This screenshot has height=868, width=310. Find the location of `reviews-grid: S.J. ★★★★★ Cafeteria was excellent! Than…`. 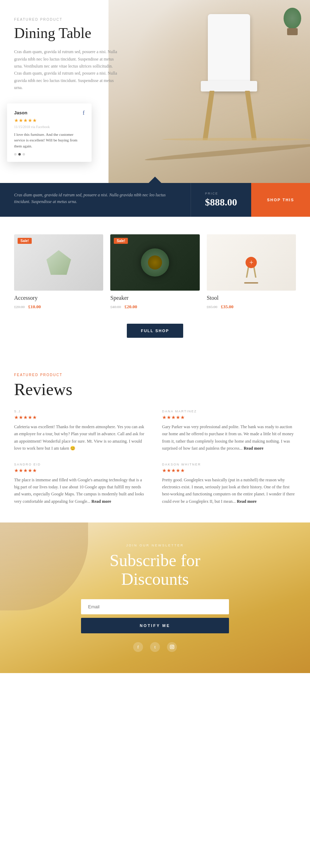

reviews-grid: S.J. ★★★★★ Cafeteria was excellent! Than… is located at coordinates (155, 457).